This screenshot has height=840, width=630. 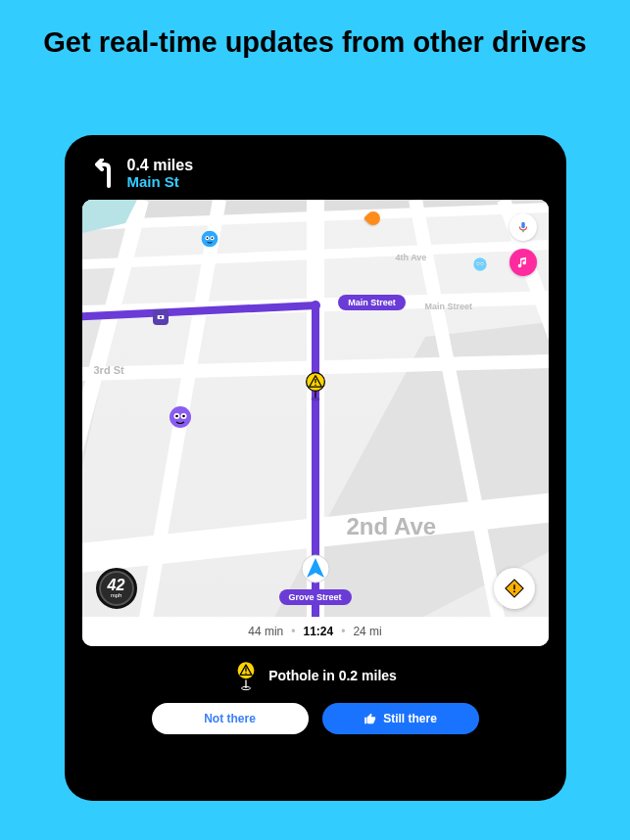 What do you see at coordinates (161, 317) in the screenshot?
I see `speed-camera-icon` at bounding box center [161, 317].